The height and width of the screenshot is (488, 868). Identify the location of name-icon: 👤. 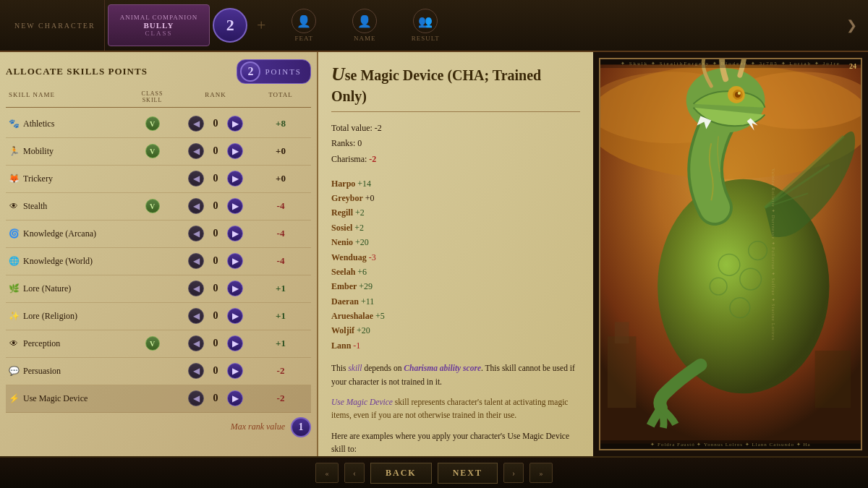
(365, 21).